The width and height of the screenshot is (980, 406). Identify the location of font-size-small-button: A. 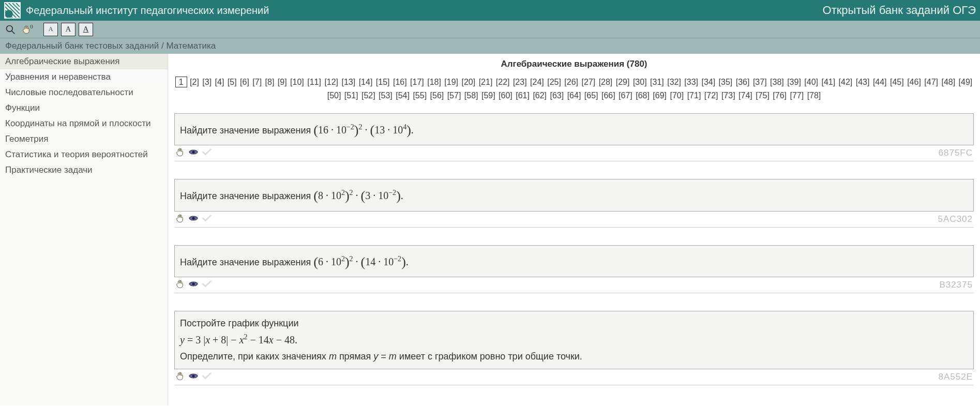
(51, 29).